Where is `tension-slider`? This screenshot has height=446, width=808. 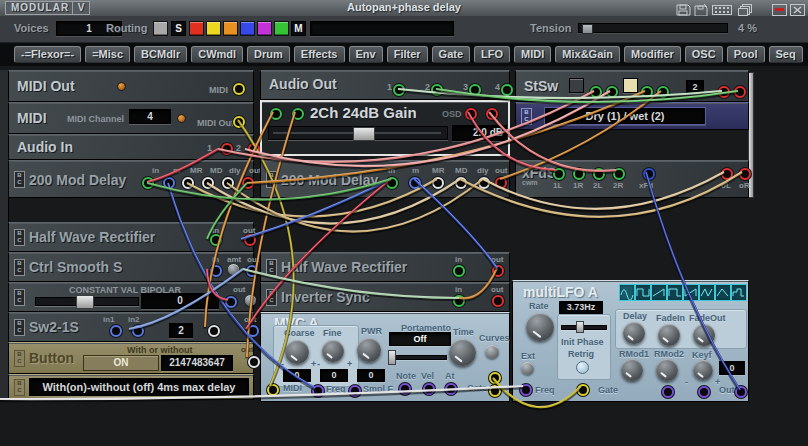 tension-slider is located at coordinates (653, 28).